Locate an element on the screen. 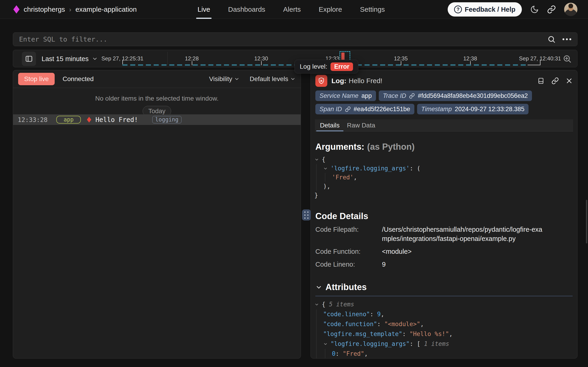 This screenshot has width=588, height=367. scope-badge: logging is located at coordinates (167, 120).